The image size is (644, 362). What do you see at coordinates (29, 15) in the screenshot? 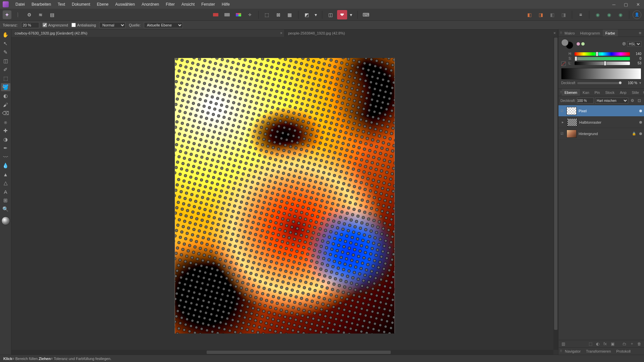
I see `persona-develop: ⚙` at bounding box center [29, 15].